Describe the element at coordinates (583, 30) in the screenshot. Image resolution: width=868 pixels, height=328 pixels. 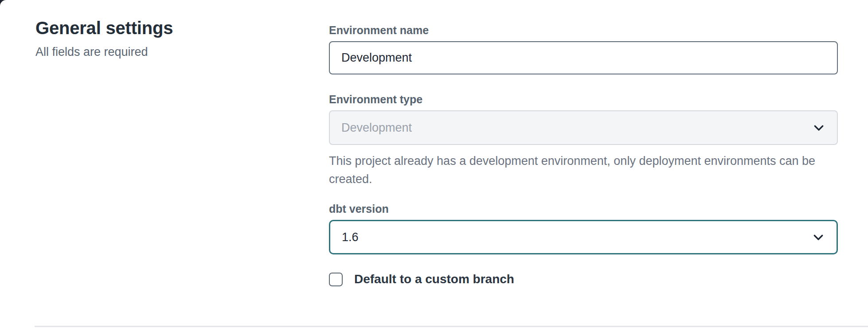
I see `environment-name-label: Environment name` at that location.